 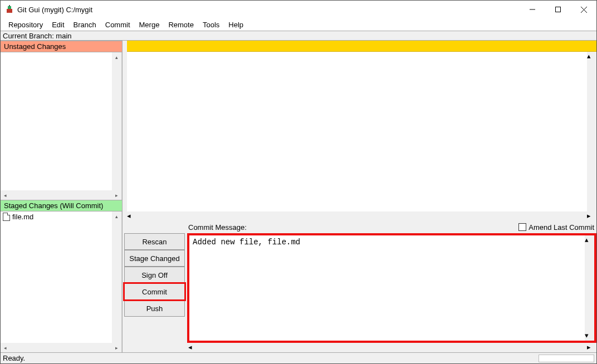 What do you see at coordinates (362, 216) in the screenshot?
I see `diff-hscrollbar` at bounding box center [362, 216].